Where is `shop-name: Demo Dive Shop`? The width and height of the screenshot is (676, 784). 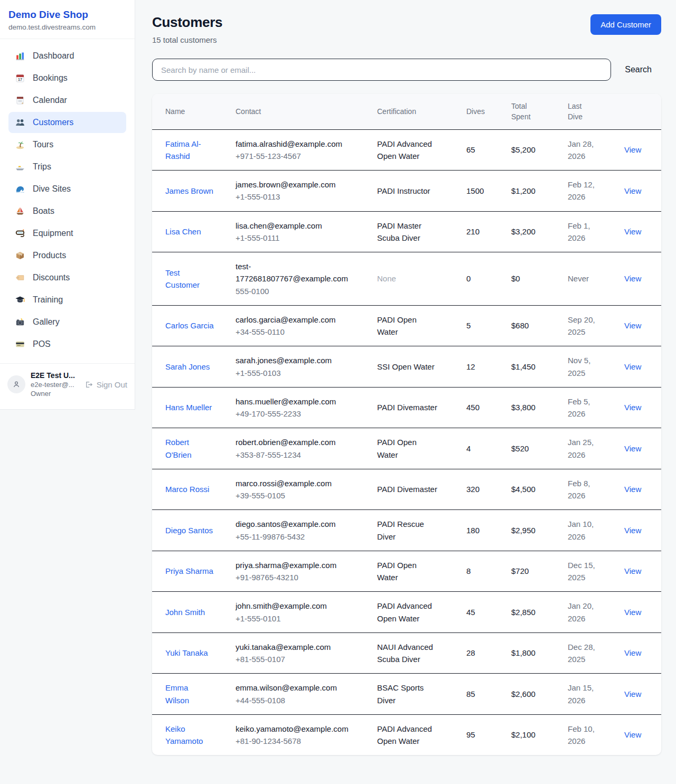 shop-name: Demo Dive Shop is located at coordinates (68, 15).